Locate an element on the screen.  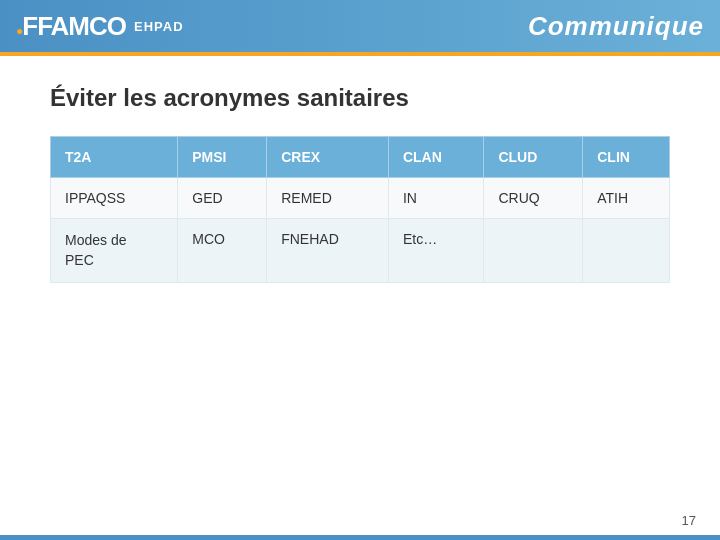
table-row: IPPAQSS GED REMED IN CRUQ ATIH is located at coordinates (360, 198).